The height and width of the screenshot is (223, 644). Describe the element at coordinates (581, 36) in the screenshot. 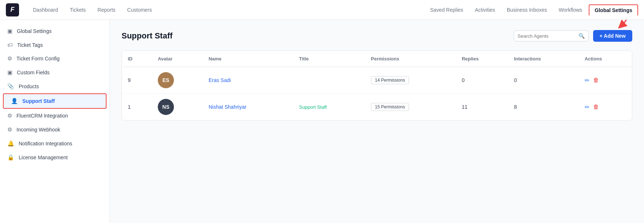

I see `search-icon: 🔍` at that location.